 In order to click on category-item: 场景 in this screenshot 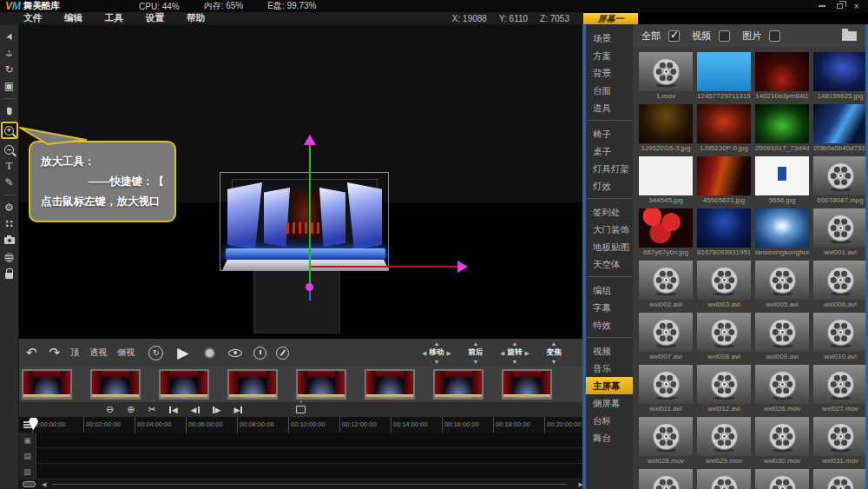, I will do `click(609, 38)`.